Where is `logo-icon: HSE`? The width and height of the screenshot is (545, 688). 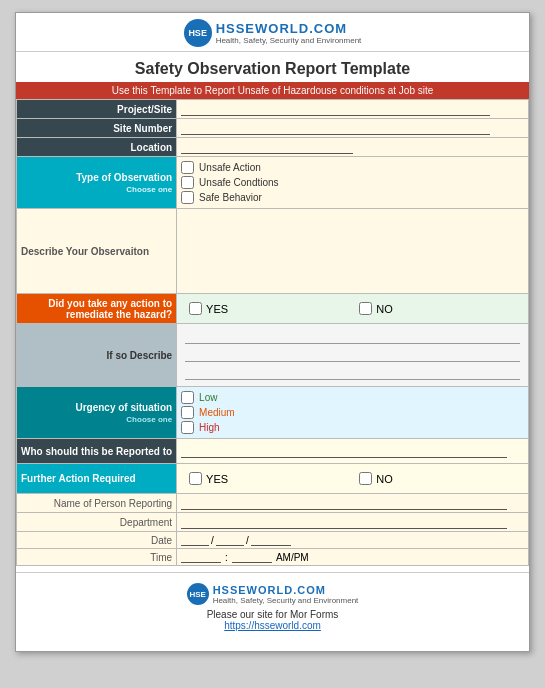 logo-icon: HSE is located at coordinates (198, 33).